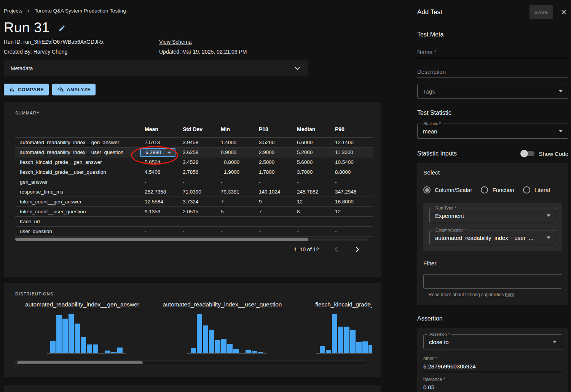  I want to click on distributions-section-label: DISTRIBUTIONS, so click(192, 290).